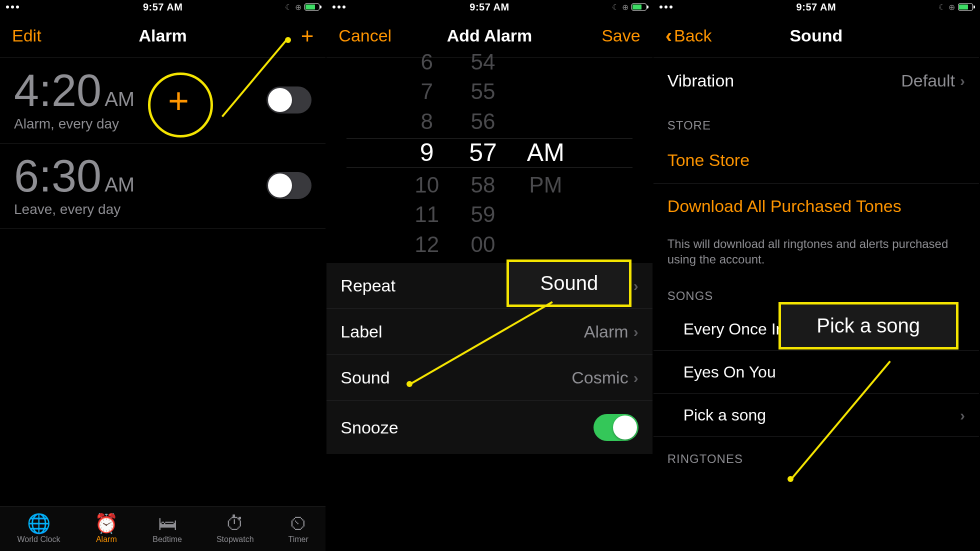  What do you see at coordinates (489, 332) in the screenshot?
I see `label-row: Label Alarm›` at bounding box center [489, 332].